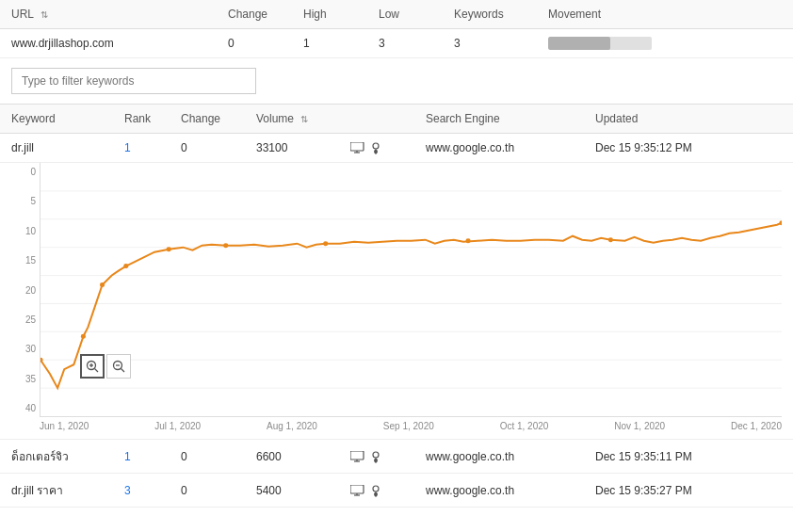  I want to click on high-col-header: High, so click(341, 14).